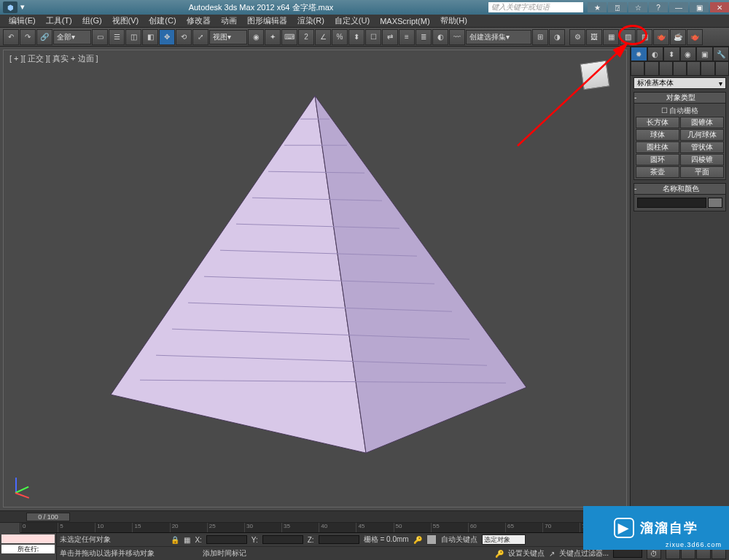  What do you see at coordinates (340, 37) in the screenshot?
I see `snap-percent-icon: %` at bounding box center [340, 37].